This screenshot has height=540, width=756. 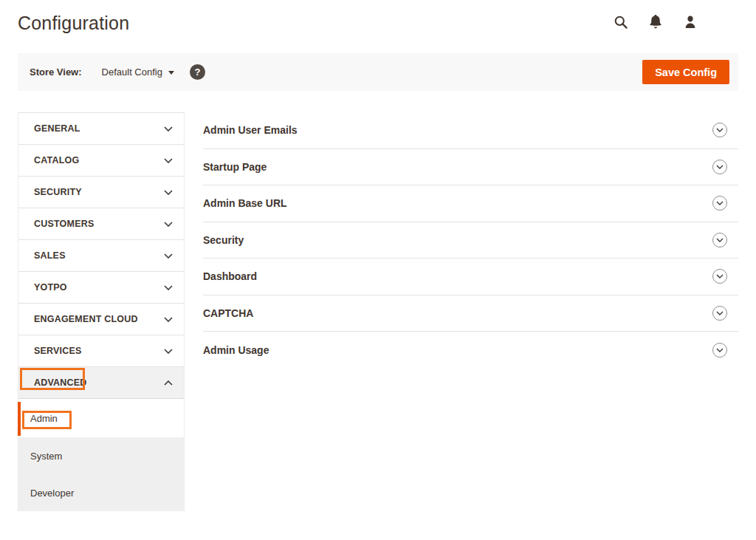 I want to click on sidebar-item-sales: SALES, so click(x=101, y=256).